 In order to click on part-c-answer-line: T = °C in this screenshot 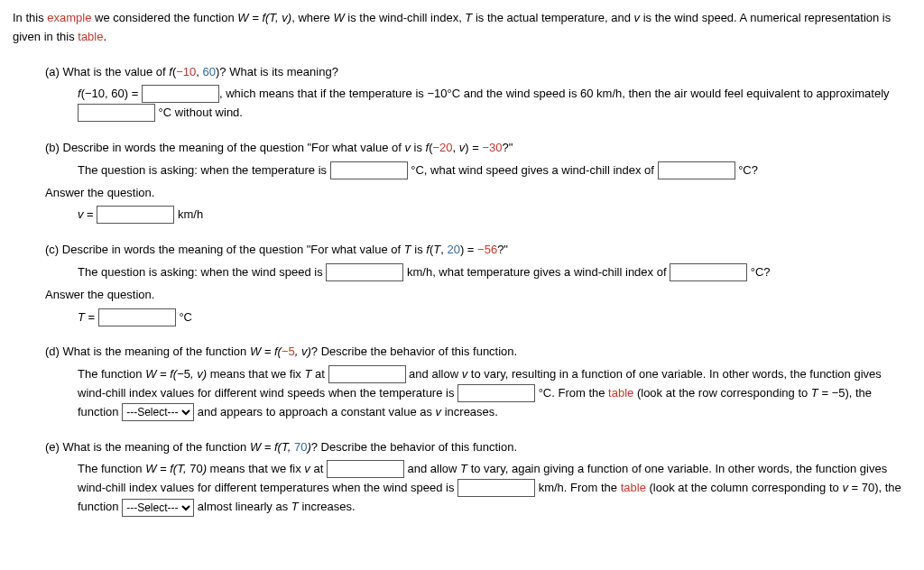, I will do `click(462, 317)`.